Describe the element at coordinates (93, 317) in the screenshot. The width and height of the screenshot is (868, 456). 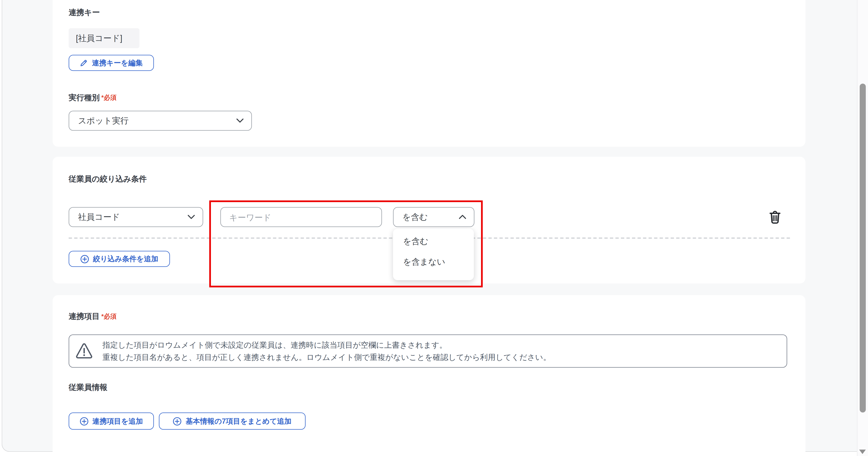
I see `integration-items-label: 連携項目*必須` at that location.